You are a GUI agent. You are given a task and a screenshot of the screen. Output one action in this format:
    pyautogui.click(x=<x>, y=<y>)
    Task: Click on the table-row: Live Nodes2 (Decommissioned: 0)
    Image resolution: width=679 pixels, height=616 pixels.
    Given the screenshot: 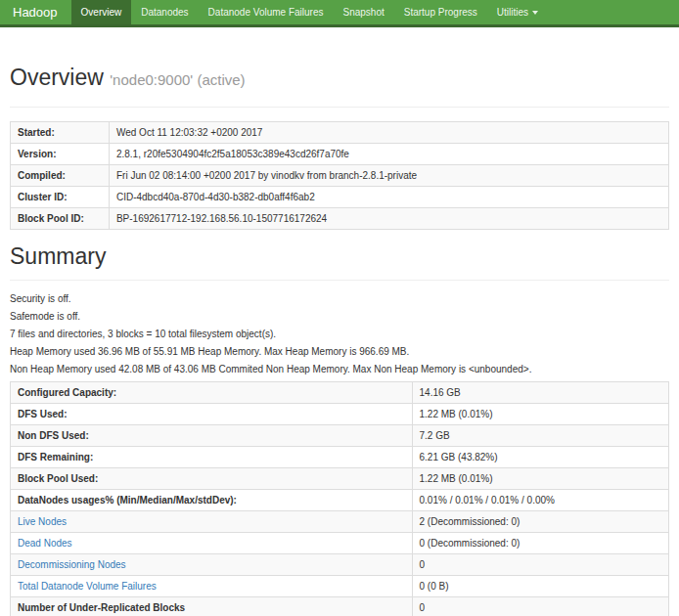 What is the action you would take?
    pyautogui.click(x=340, y=522)
    